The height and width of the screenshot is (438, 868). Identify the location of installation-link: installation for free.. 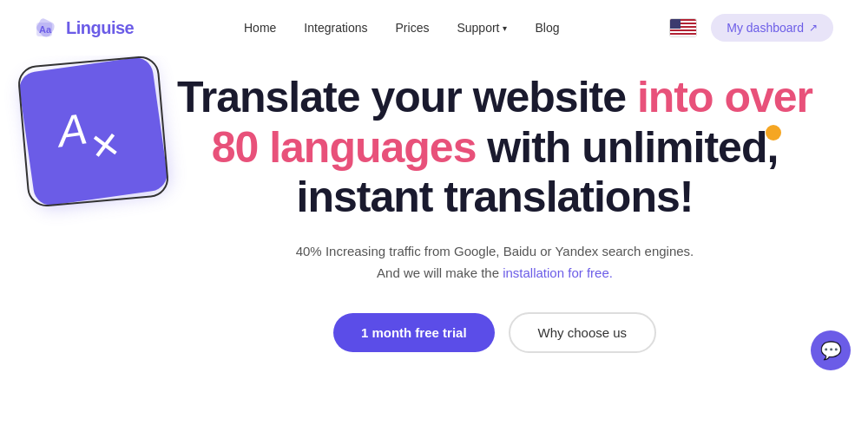
(557, 272).